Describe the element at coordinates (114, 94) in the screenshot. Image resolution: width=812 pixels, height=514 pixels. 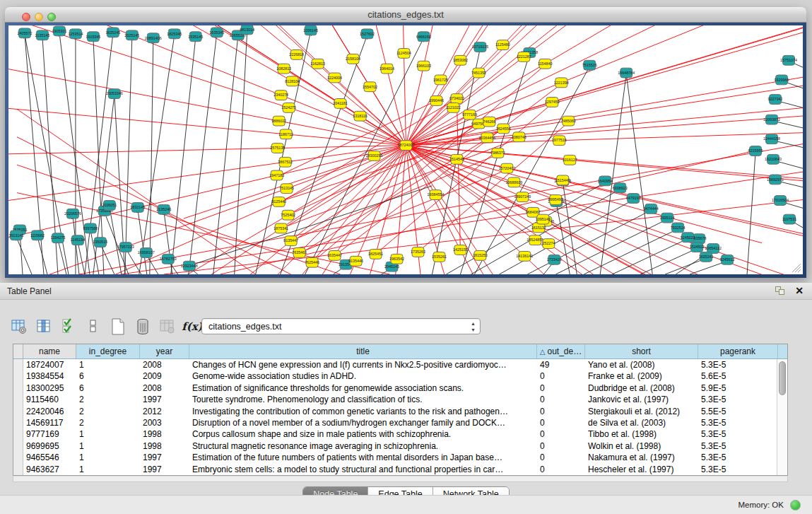
I see `graph-node: 20053346` at that location.